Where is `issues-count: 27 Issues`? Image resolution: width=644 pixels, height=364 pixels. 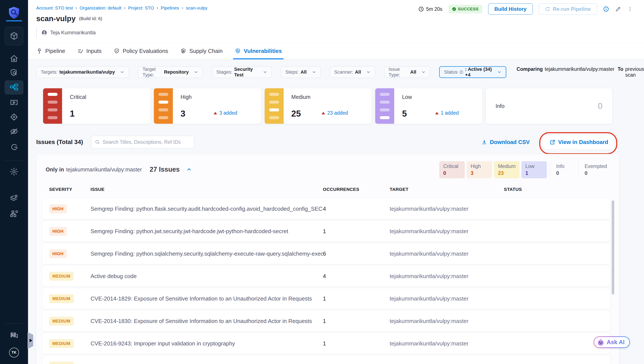
issues-count: 27 Issues is located at coordinates (164, 169).